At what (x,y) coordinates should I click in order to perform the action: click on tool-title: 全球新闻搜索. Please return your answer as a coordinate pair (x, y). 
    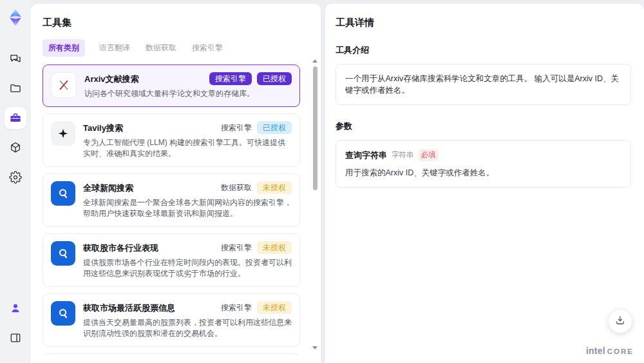
    Looking at the image, I should click on (108, 187).